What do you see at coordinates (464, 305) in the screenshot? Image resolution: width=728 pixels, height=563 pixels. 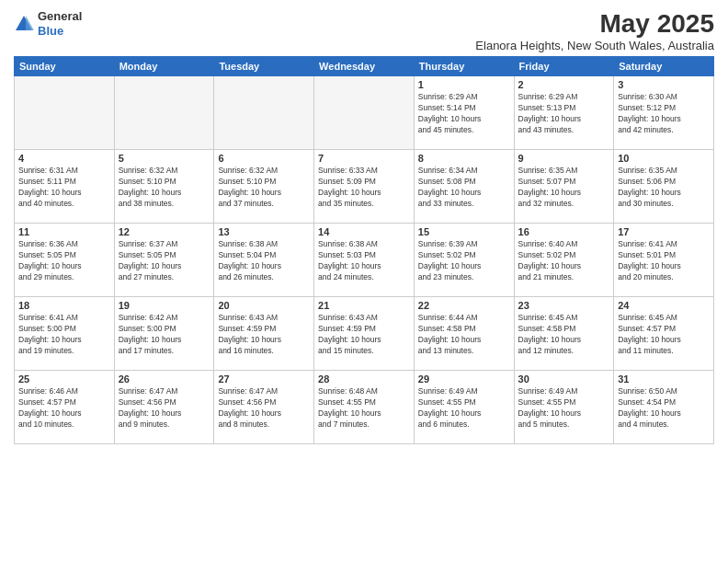 I see `day-number: 22` at bounding box center [464, 305].